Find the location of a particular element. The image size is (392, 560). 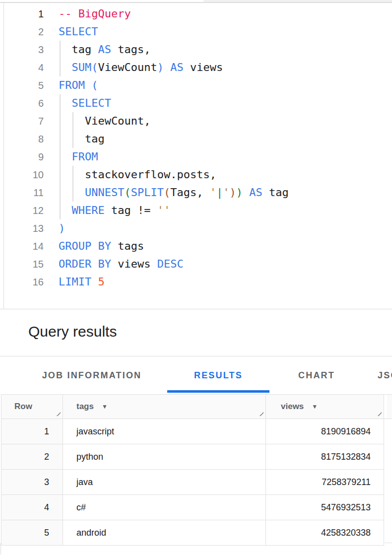

code-token: FROM is located at coordinates (85, 157).